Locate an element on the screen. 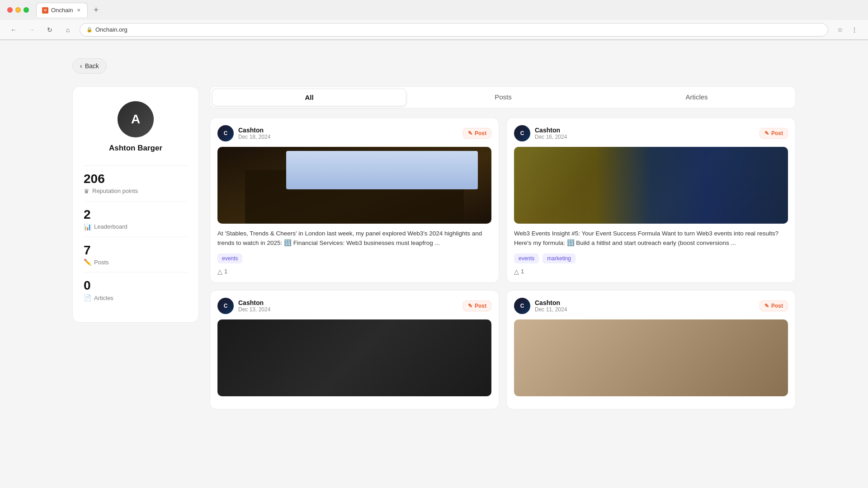 Image resolution: width=868 pixels, height=488 pixels. avatar-image: A is located at coordinates (136, 119).